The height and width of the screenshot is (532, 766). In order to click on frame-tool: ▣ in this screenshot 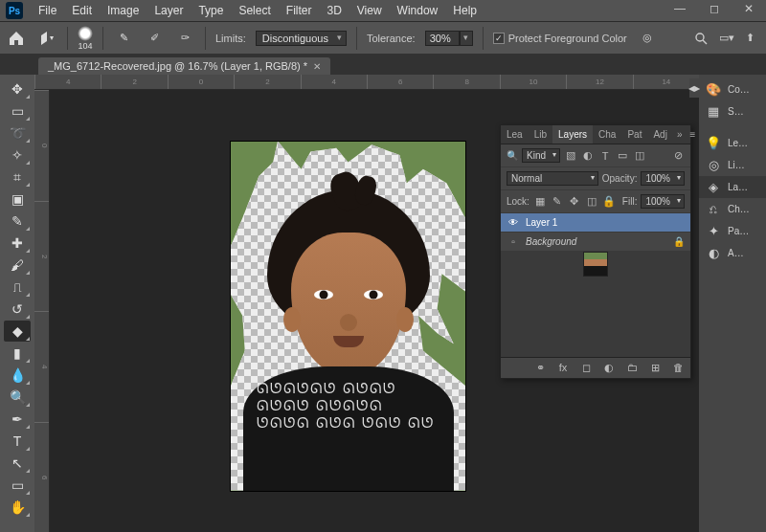, I will do `click(17, 199)`.